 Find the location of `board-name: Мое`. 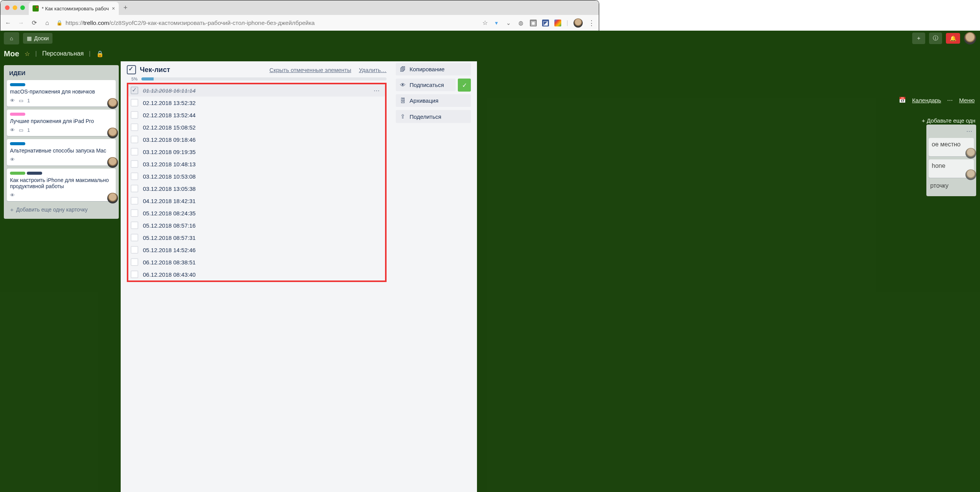

board-name: Мое is located at coordinates (11, 54).